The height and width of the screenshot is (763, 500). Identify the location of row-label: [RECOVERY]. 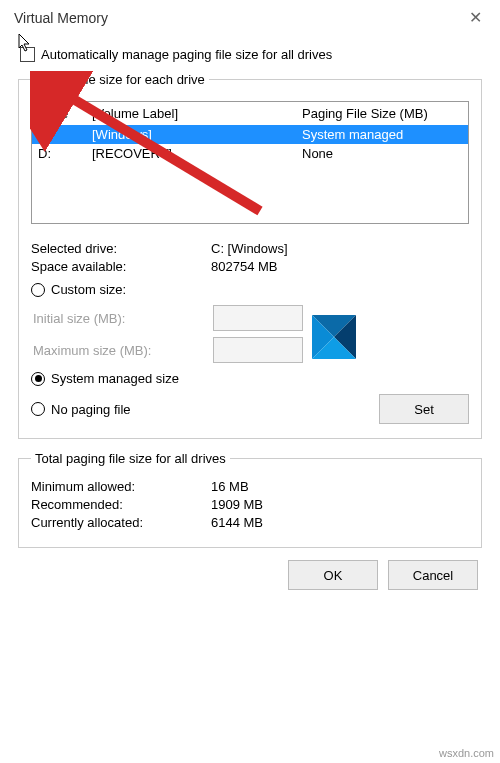
(197, 154).